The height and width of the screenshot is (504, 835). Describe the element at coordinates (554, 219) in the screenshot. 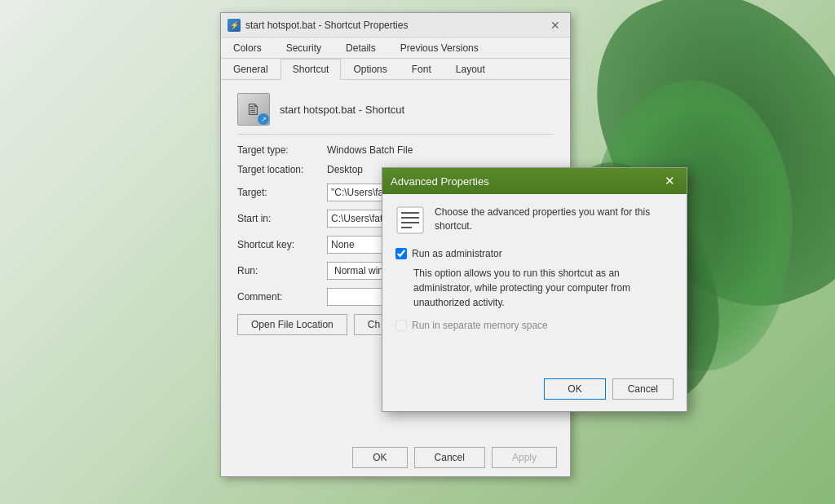

I see `advanced-description: Choose the advanced properties you want …` at that location.